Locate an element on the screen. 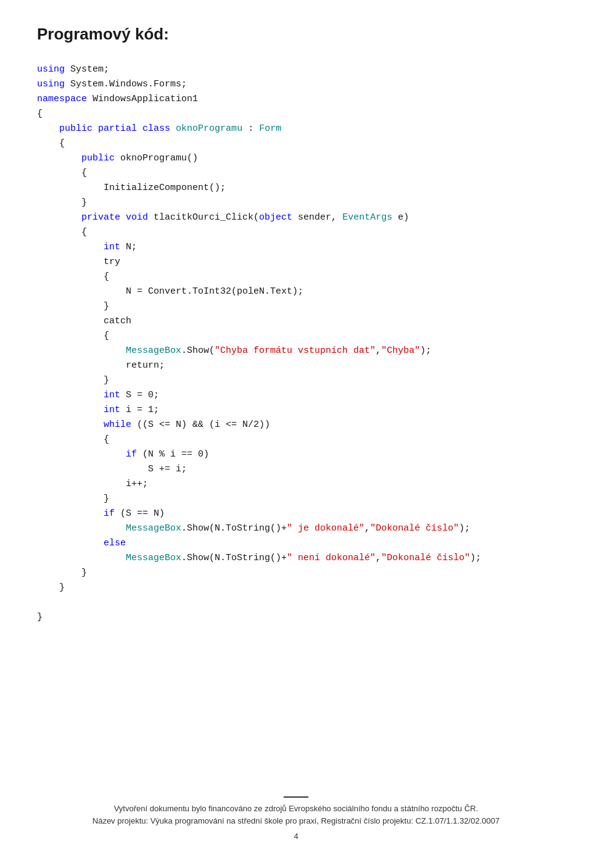 The image size is (592, 868). page-title: Programový kód: is located at coordinates (296, 35).